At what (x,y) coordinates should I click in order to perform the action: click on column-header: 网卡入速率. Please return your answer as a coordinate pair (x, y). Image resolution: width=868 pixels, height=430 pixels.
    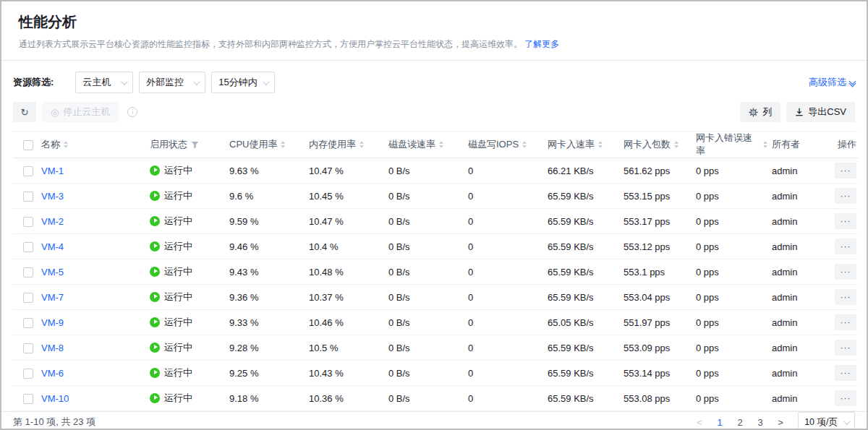
    Looking at the image, I should click on (586, 145).